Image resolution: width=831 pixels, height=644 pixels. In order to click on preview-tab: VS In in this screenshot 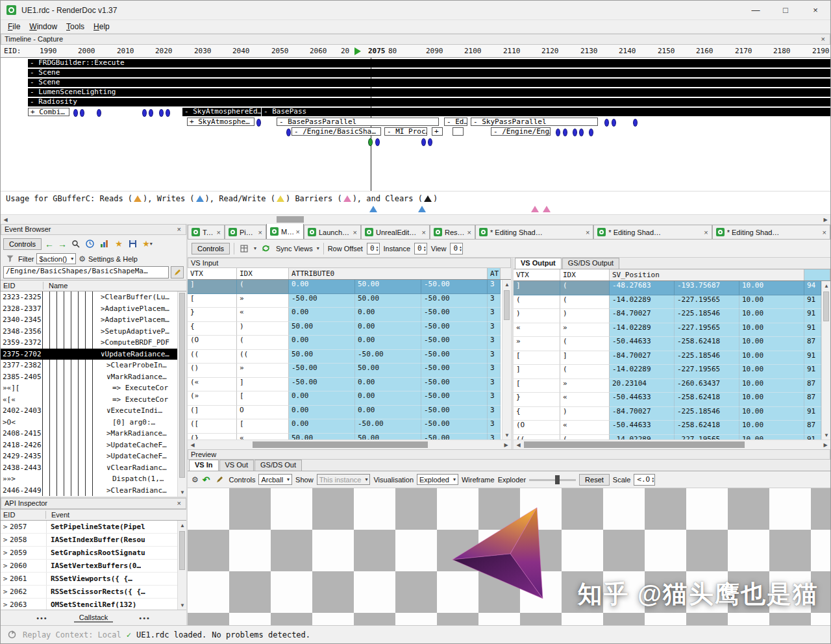, I will do `click(204, 465)`.